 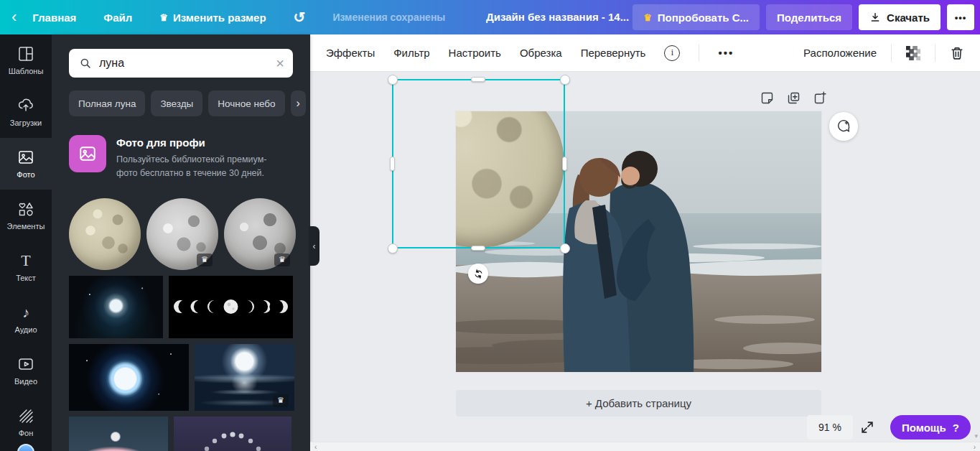 I want to click on sidebar-item-background: Фон, so click(x=26, y=422).